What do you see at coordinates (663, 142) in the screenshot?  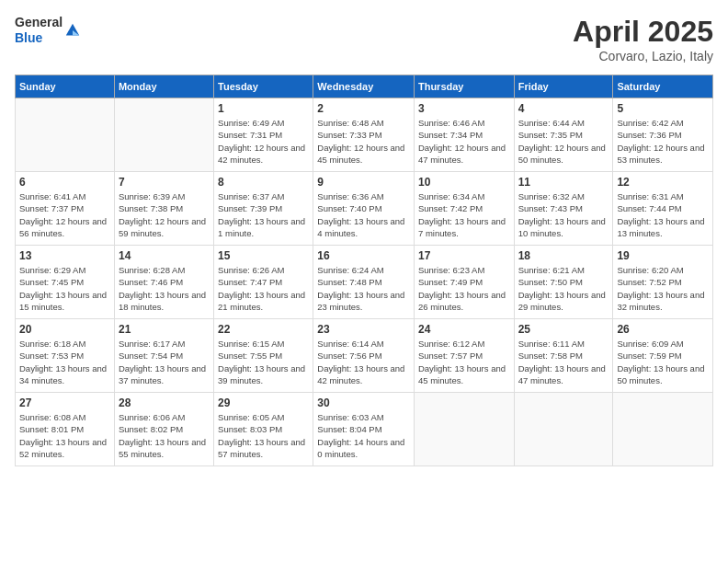 I see `day-info: Sunrise: 6:42 AM Sunset: 7:36 PM Dayligh…` at bounding box center [663, 142].